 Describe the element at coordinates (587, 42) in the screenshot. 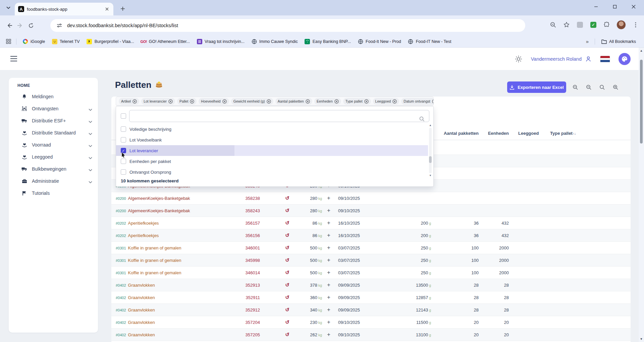

I see `bookmarks-overflow-chevron: »` at that location.